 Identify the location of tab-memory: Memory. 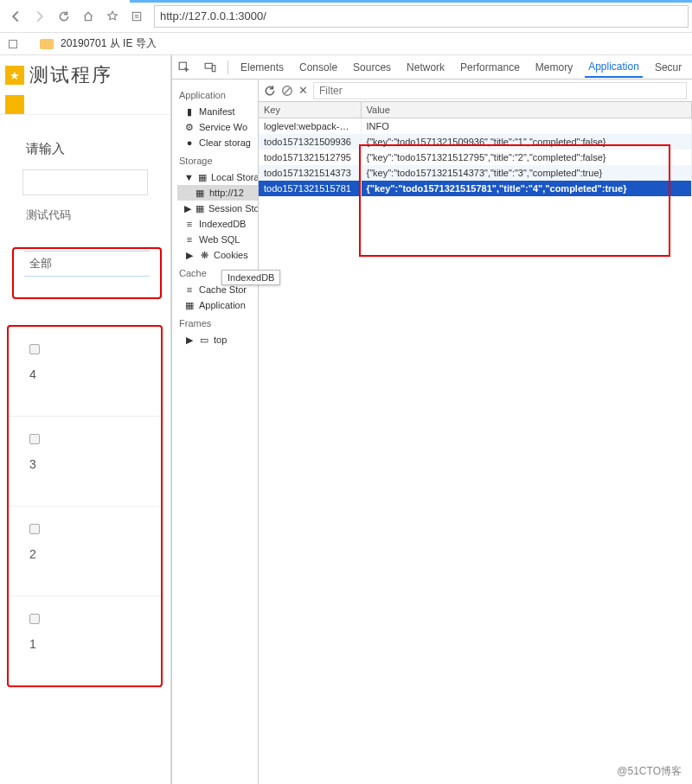
(554, 67).